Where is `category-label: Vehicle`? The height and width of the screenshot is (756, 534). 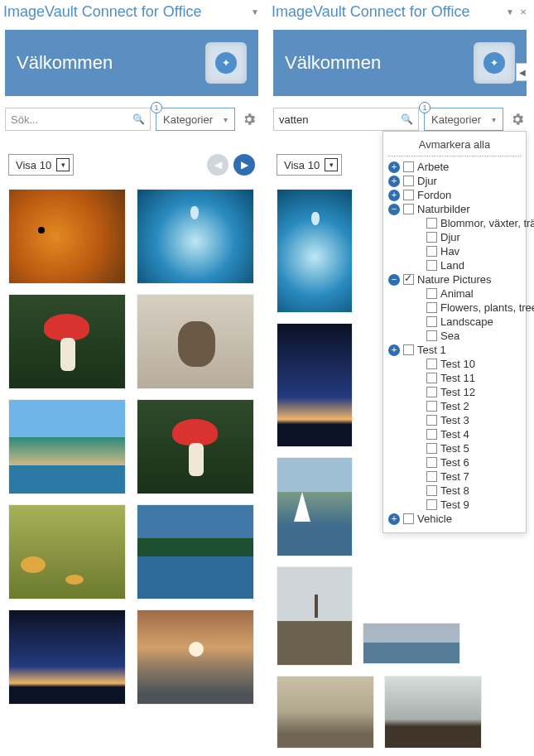
category-label: Vehicle is located at coordinates (435, 518).